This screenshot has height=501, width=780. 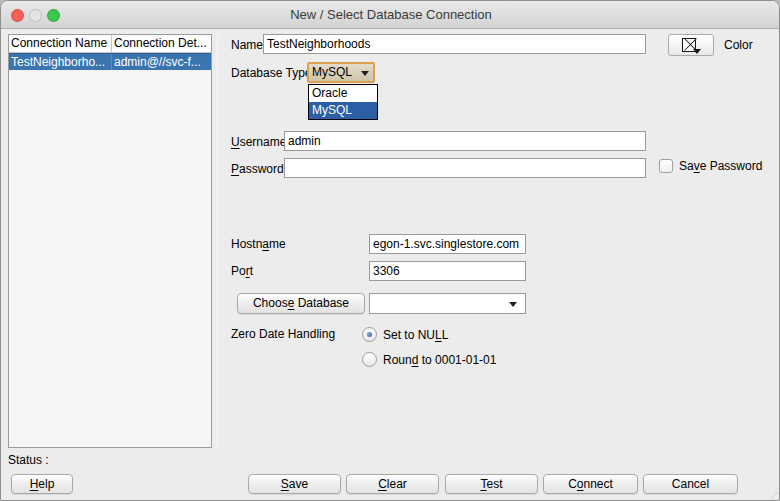 I want to click on panel-divider, so click(x=218, y=241).